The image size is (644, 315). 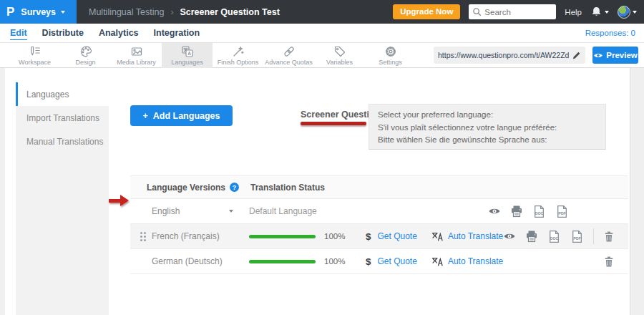 What do you see at coordinates (62, 142) in the screenshot?
I see `sidebar-item-manual-translations: Manual Translations` at bounding box center [62, 142].